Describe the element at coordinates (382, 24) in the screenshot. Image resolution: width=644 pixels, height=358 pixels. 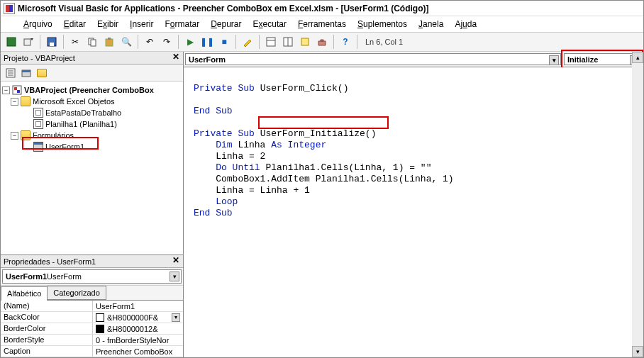
I see `menu-suplementos: Suplementos` at that location.